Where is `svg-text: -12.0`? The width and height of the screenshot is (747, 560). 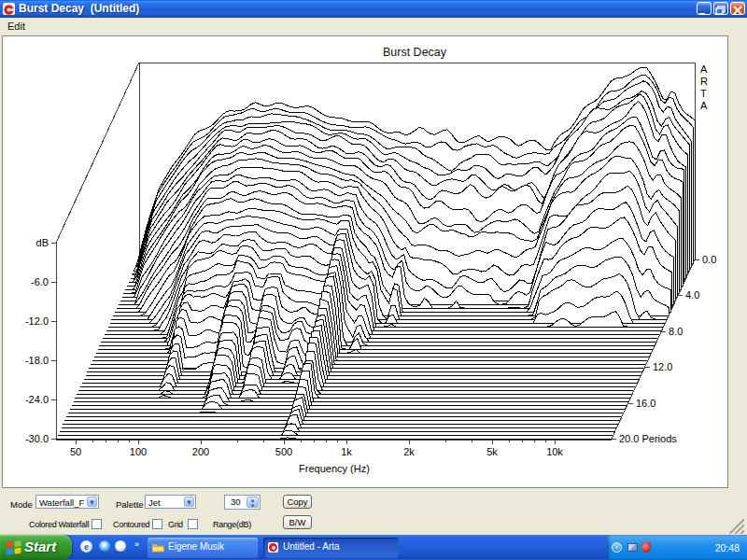
svg-text: -12.0 is located at coordinates (37, 321).